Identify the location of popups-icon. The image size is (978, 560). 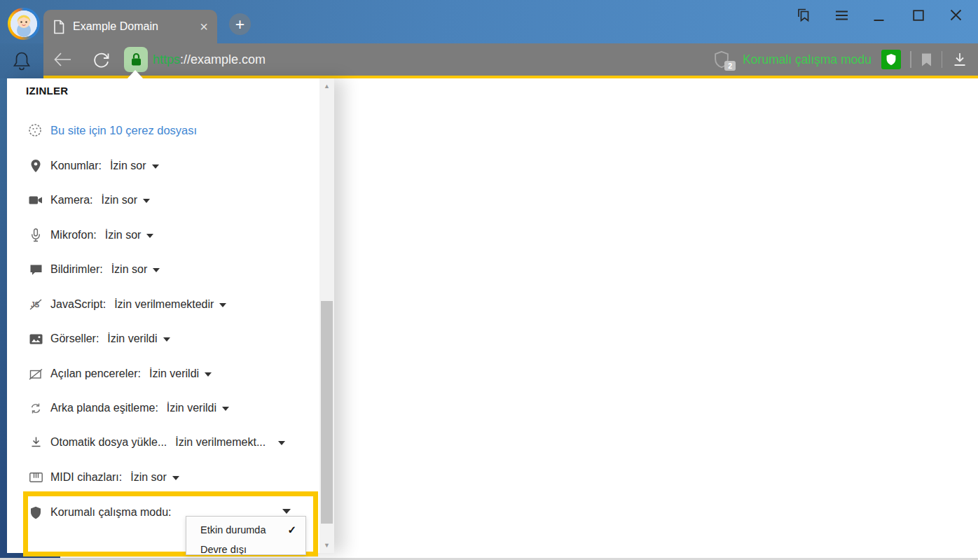
(36, 374).